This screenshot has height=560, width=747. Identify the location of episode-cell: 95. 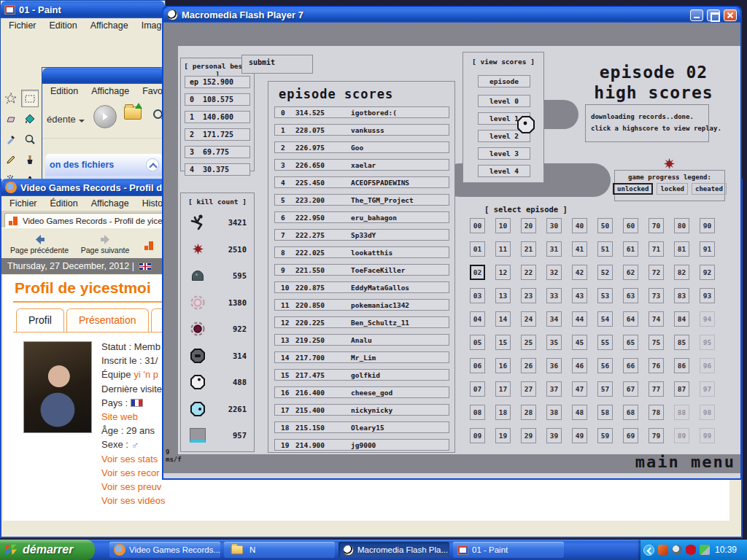
(708, 343).